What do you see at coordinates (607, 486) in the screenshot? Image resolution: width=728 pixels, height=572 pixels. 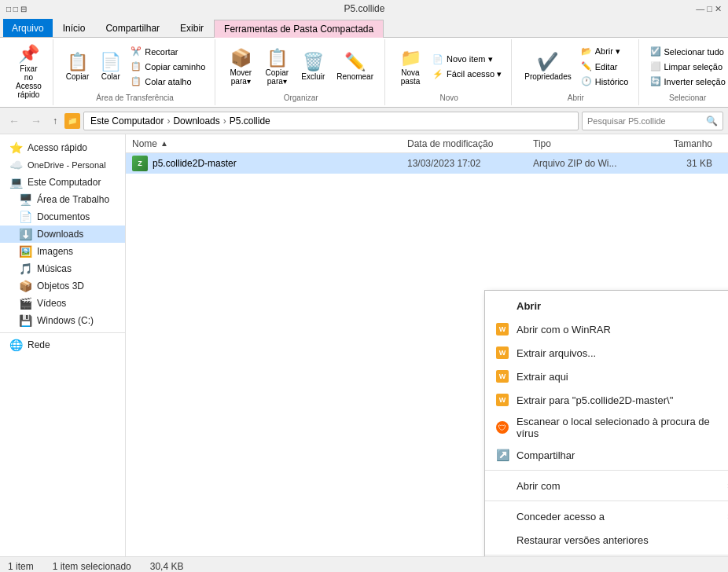 I see `ctx-abrir-com: Abrir com ›` at bounding box center [607, 486].